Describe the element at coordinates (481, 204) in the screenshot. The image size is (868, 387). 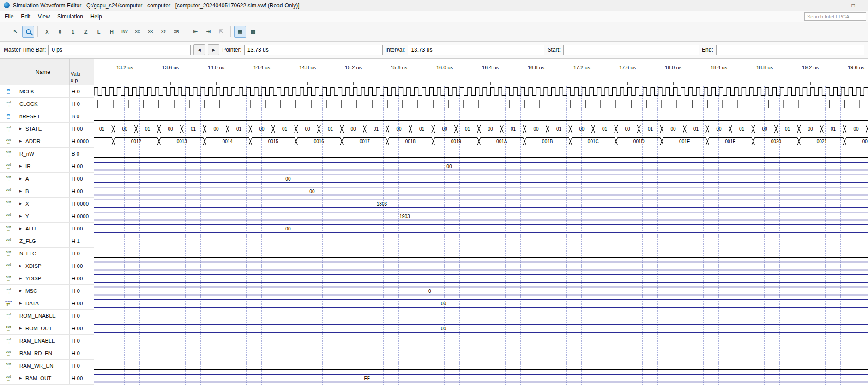
I see `wave-x: 1803` at that location.